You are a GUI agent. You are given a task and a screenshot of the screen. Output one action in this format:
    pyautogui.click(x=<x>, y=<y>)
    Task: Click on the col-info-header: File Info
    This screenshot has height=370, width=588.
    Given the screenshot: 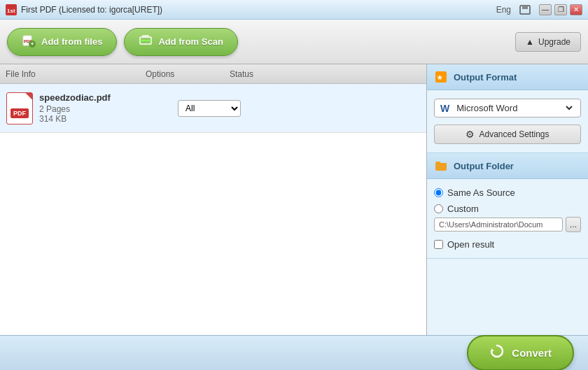 What is the action you would take?
    pyautogui.click(x=76, y=74)
    